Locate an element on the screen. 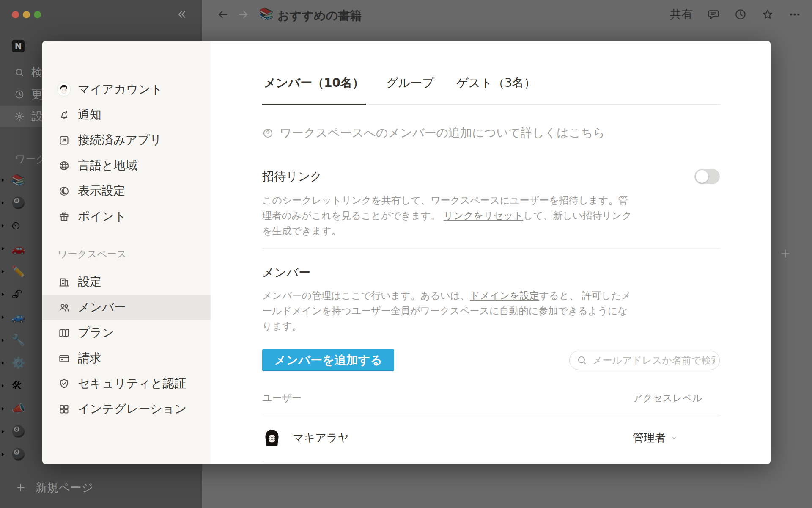  add-member-button: メンバーを追加する is located at coordinates (328, 360).